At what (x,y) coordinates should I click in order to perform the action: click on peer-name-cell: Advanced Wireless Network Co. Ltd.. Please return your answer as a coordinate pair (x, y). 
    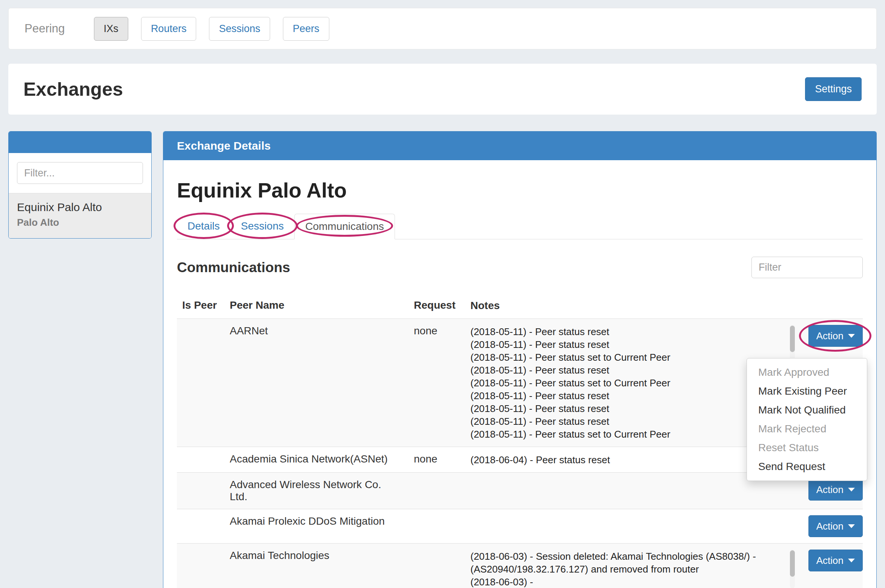
    Looking at the image, I should click on (322, 491).